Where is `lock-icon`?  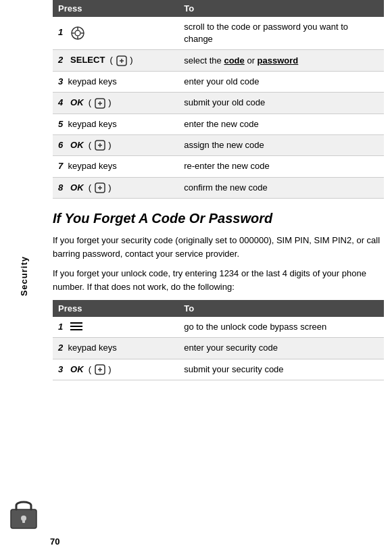
lock-icon is located at coordinates (24, 512).